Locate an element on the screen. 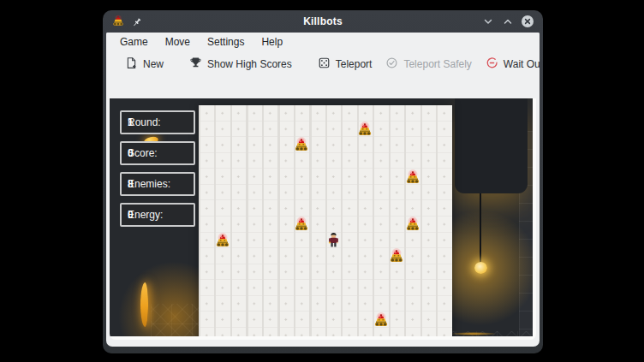 This screenshot has height=362, width=644. new-game-label: New is located at coordinates (153, 64).